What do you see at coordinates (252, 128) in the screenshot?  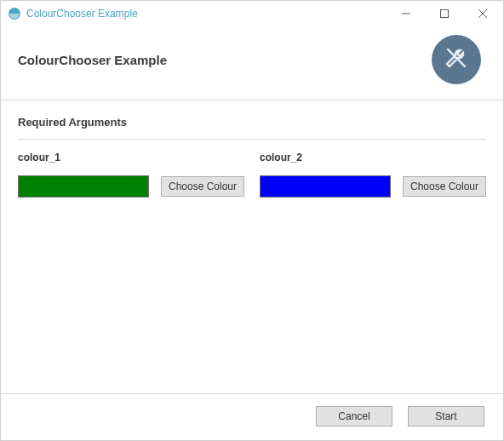 I see `section-title: Required Arguments` at bounding box center [252, 128].